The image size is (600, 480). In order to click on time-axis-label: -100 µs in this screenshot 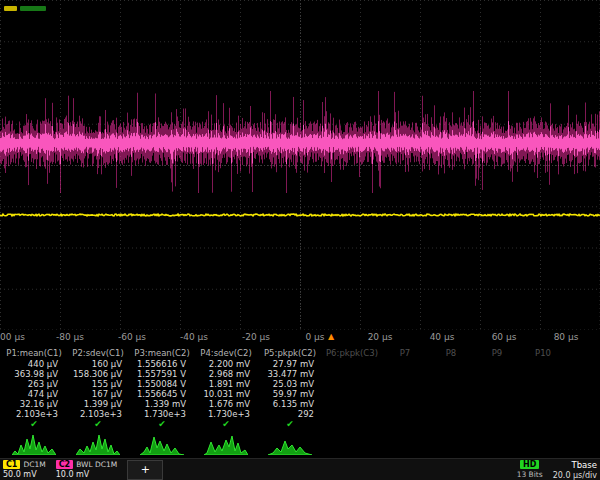, I will do `click(12, 337)`.